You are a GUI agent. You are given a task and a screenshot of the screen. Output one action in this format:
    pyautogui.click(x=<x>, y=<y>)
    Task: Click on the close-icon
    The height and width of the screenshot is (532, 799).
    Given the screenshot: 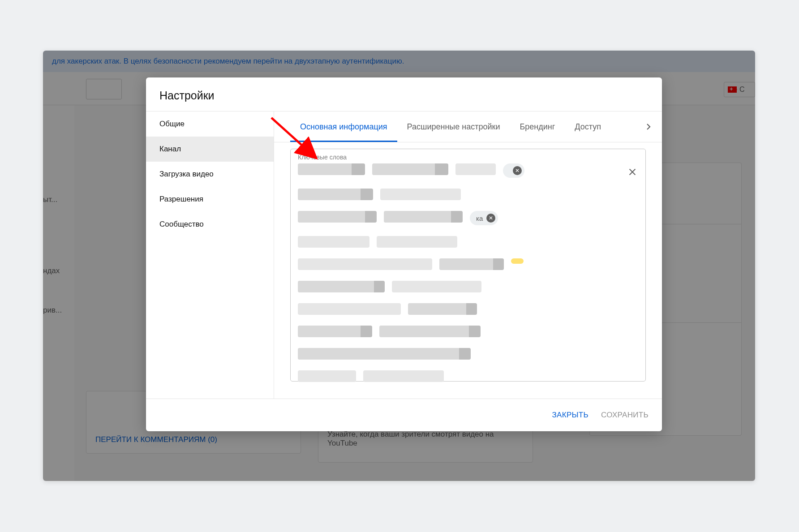 What is the action you would take?
    pyautogui.click(x=632, y=173)
    